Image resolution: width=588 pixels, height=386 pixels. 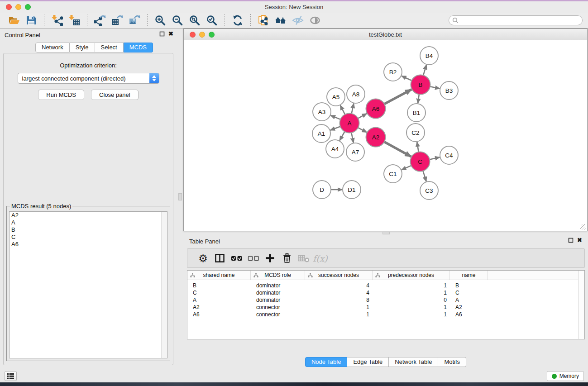 I want to click on resize-grip-icon, so click(x=583, y=227).